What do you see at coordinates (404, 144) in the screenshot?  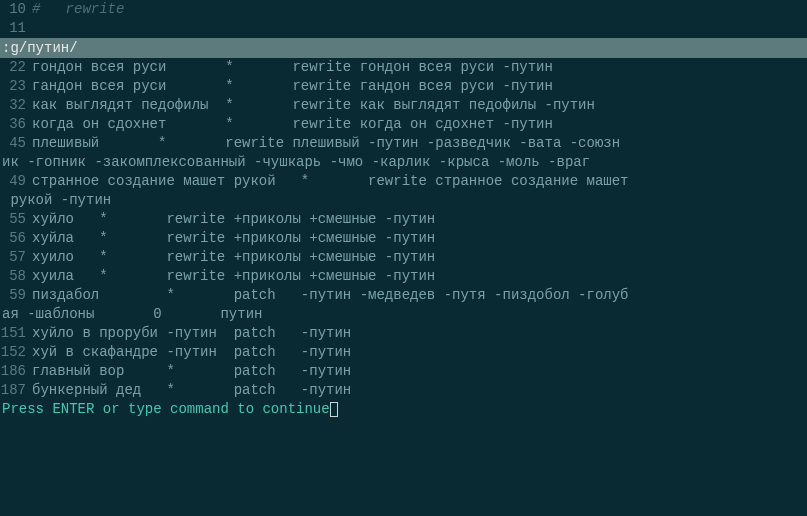 I see `result-line: 45плешивый * rewrite плешивый -путин -ра…` at bounding box center [404, 144].